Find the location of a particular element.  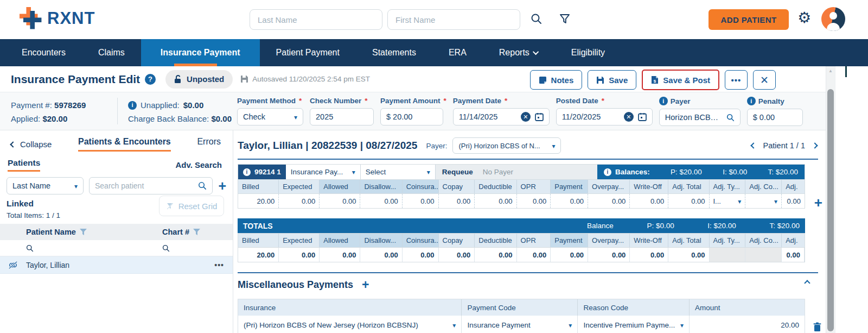

patient-name-filter is located at coordinates (94, 248).